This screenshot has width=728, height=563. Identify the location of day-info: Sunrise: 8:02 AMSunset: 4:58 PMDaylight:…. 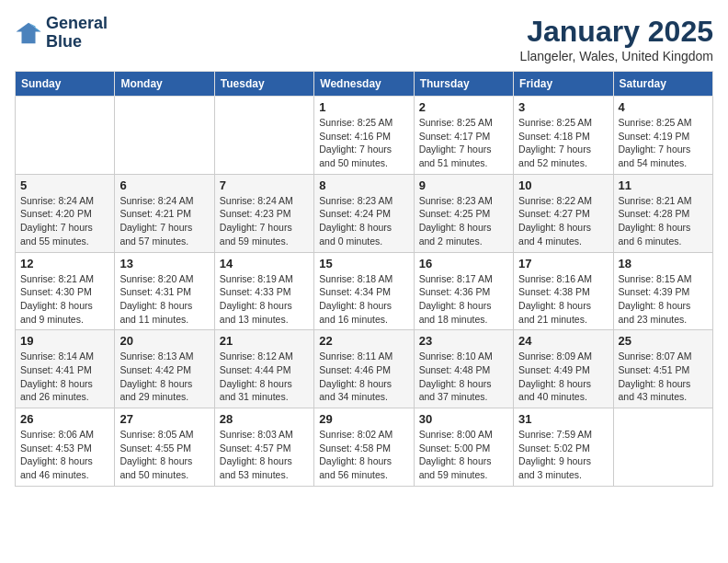
(364, 454).